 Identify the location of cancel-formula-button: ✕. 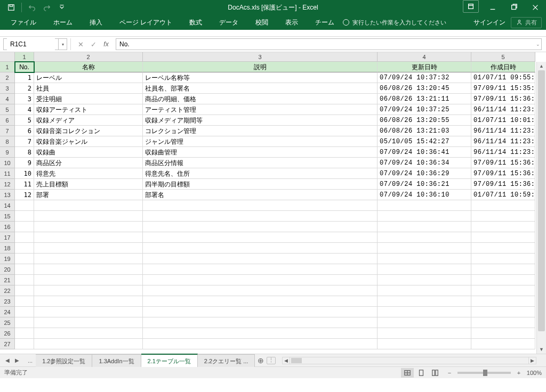
(81, 44).